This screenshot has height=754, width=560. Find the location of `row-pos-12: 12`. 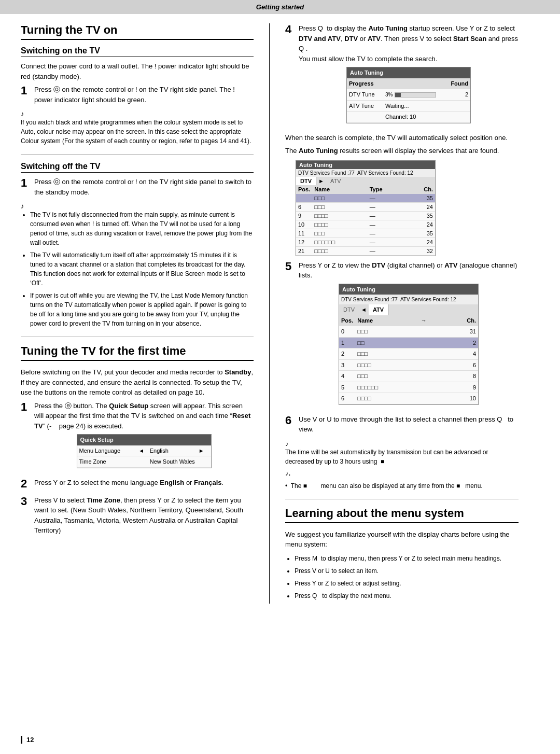

row-pos-12: 12 is located at coordinates (304, 242).